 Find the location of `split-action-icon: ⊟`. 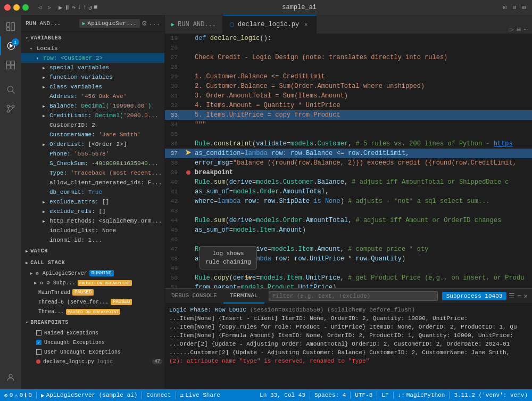

split-action-icon: ⊟ is located at coordinates (519, 30).